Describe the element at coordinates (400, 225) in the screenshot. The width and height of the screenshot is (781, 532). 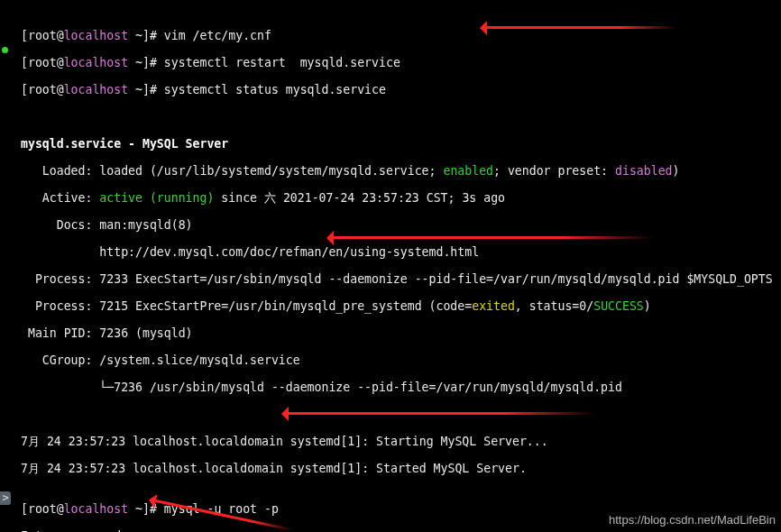
I see `status-docs: Docs: man:mysqld(8)` at that location.